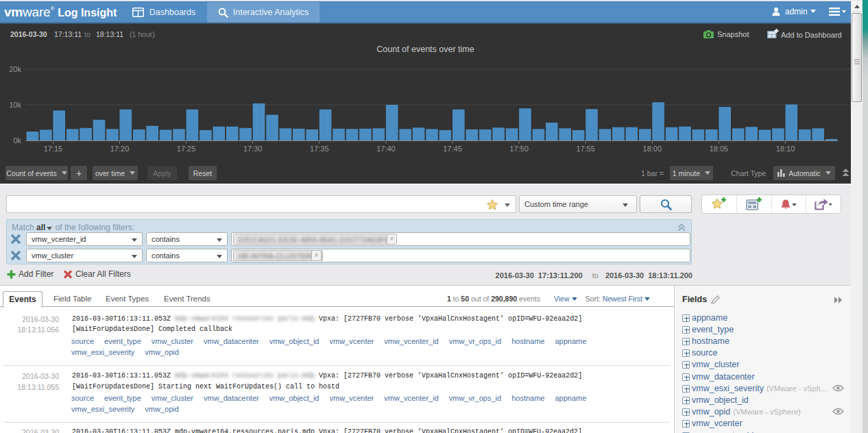  Describe the element at coordinates (120, 149) in the screenshot. I see `svg-text: 17:20` at that location.